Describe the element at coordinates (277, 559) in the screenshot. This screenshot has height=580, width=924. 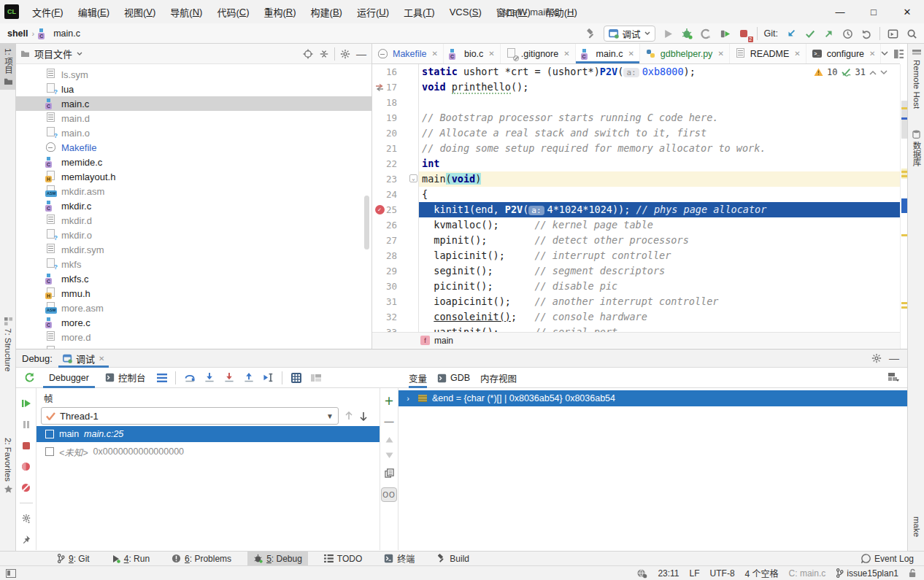
I see `toolwindow-5: Debug[interactable]: 5: Debug` at that location.